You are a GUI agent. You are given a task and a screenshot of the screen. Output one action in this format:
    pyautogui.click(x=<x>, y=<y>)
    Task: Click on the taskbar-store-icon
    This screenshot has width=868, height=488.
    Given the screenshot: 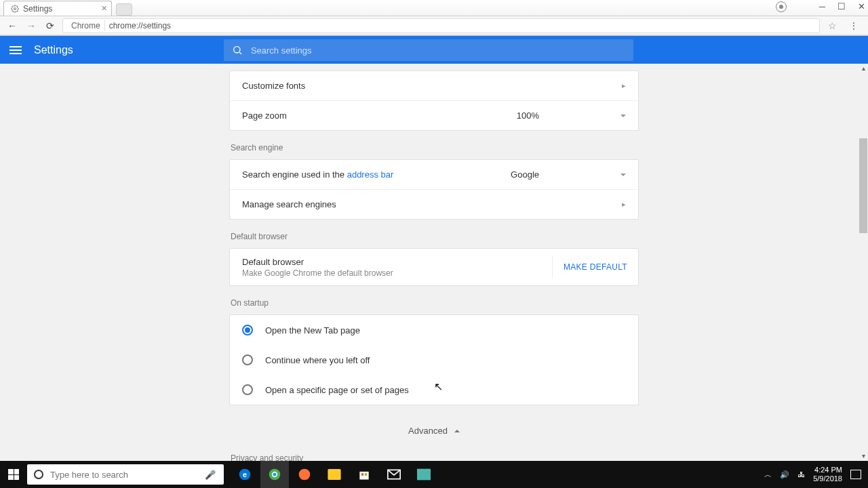 What is the action you would take?
    pyautogui.click(x=364, y=474)
    